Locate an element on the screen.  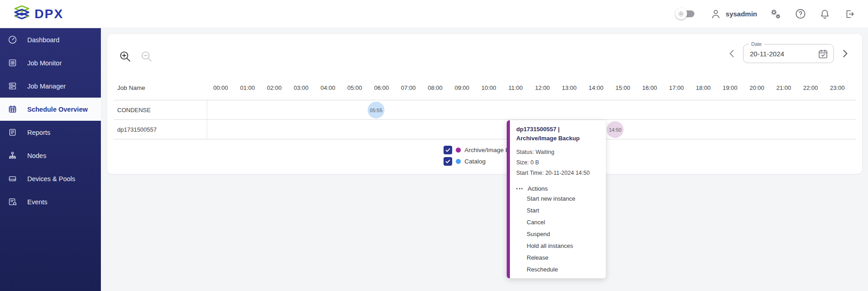
tooltip-size: Size: 0 B is located at coordinates (559, 163).